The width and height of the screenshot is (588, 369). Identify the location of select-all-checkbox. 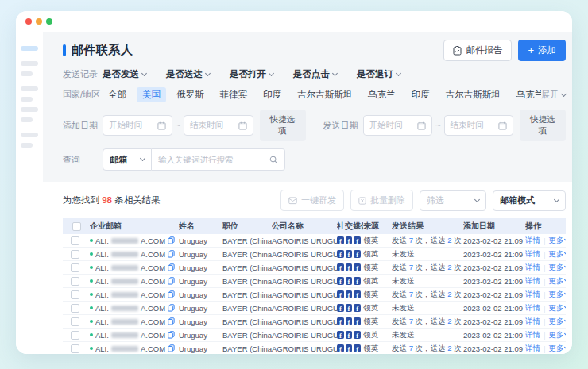
(76, 227).